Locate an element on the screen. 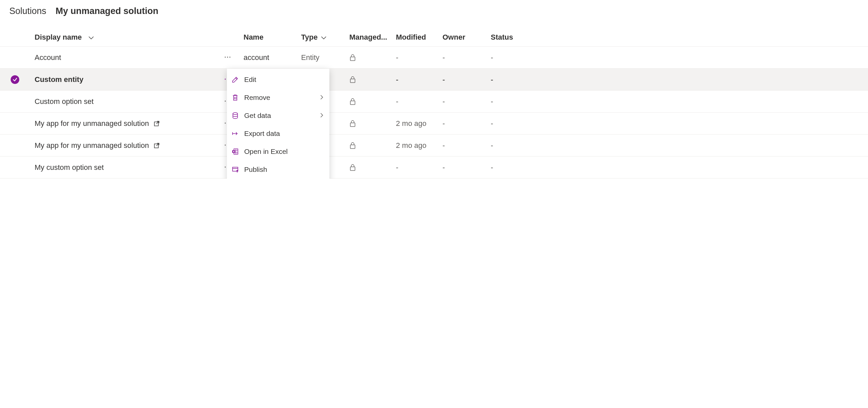 The image size is (868, 408). publish-icon is located at coordinates (235, 170).